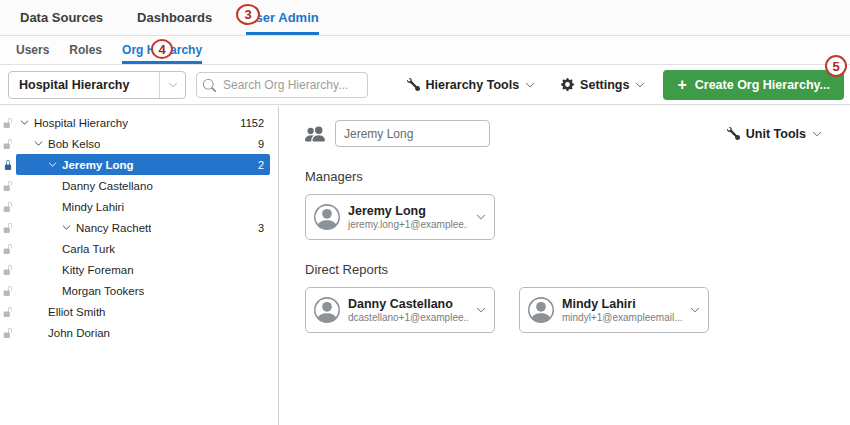 The image size is (850, 425). What do you see at coordinates (139, 270) in the screenshot?
I see `tree-item-kitty-foreman: Kitty Foreman` at bounding box center [139, 270].